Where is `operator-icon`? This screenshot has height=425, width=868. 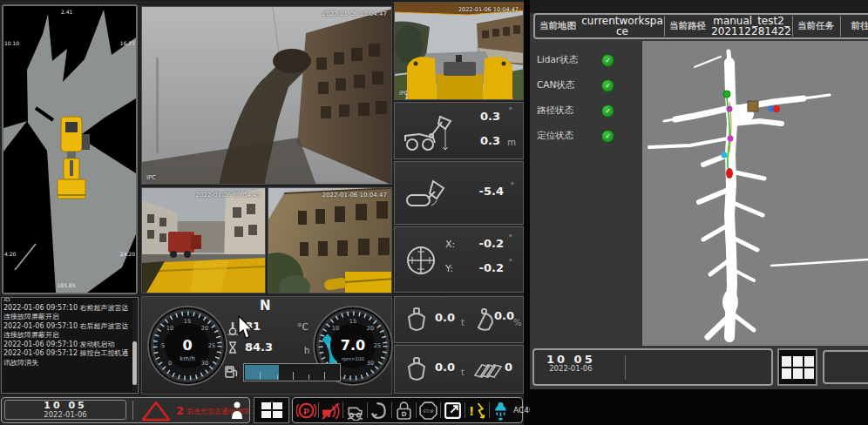
operator-icon is located at coordinates (237, 411).